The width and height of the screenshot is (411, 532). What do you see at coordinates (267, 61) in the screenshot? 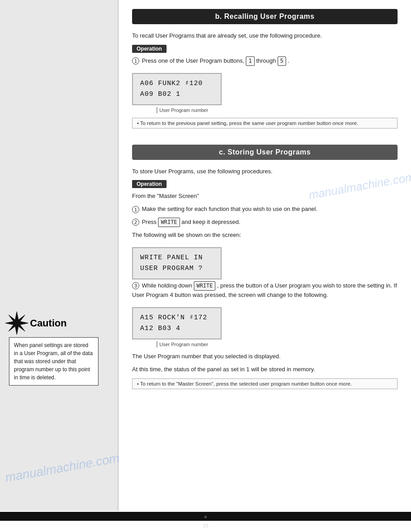
I see `step-b-through: through` at bounding box center [267, 61].